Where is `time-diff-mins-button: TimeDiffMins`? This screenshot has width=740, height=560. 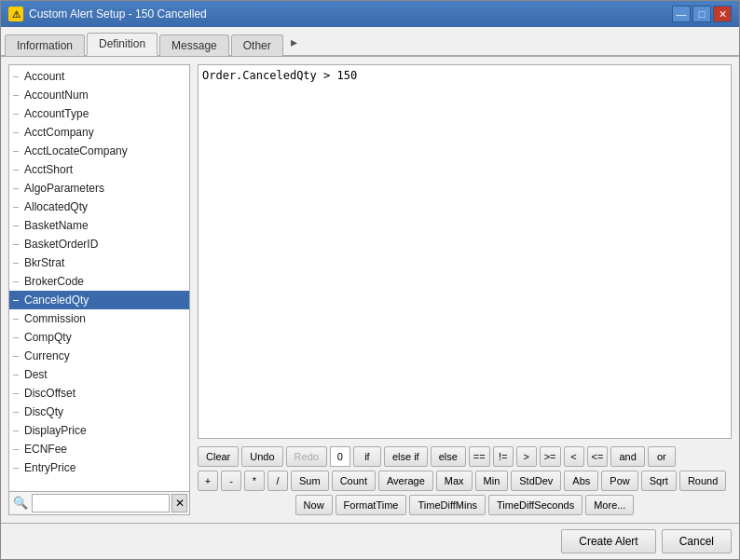 time-diff-mins-button: TimeDiffMins is located at coordinates (447, 505).